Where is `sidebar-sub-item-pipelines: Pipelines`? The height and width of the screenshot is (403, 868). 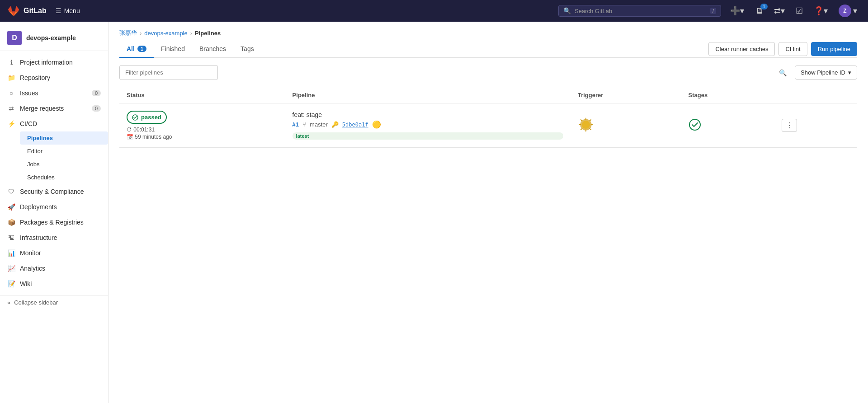 sidebar-sub-item-pipelines: Pipelines is located at coordinates (64, 138).